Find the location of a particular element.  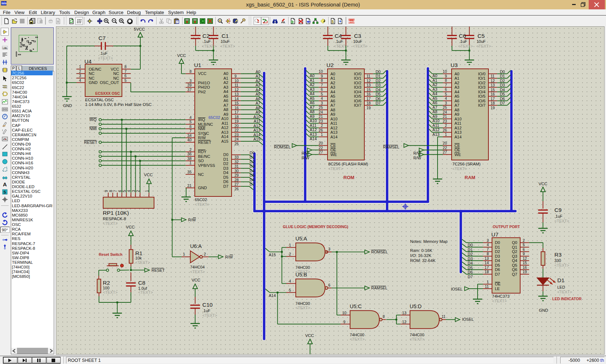

svg-text: ROM: 32-64K is located at coordinates (423, 261).